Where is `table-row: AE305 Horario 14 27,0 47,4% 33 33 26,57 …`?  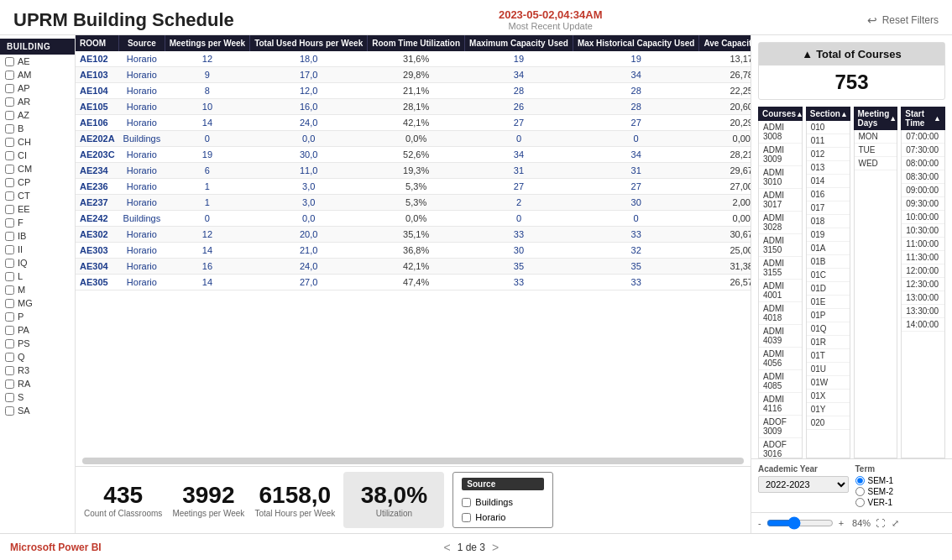
table-row: AE305 Horario 14 27,0 47,4% 33 33 26,57 … is located at coordinates (413, 282).